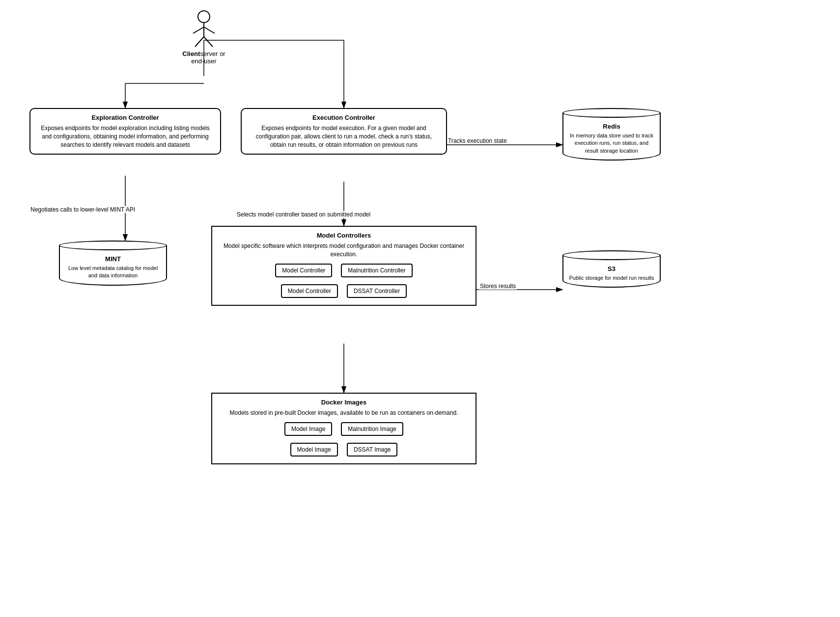 The height and width of the screenshot is (617, 840). I want to click on model-controllers-row2: Model Controller DSSAT Controller, so click(344, 291).